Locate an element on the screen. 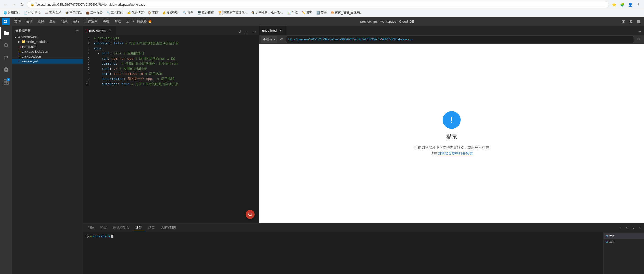 This screenshot has width=644, height=274. browser-chrome: ← → ↻ 🔒 ⭐ 🧩 👤 ⋮ 🌐 常用网站 📄 个人站点 📖 官方文档 is located at coordinates (322, 8).